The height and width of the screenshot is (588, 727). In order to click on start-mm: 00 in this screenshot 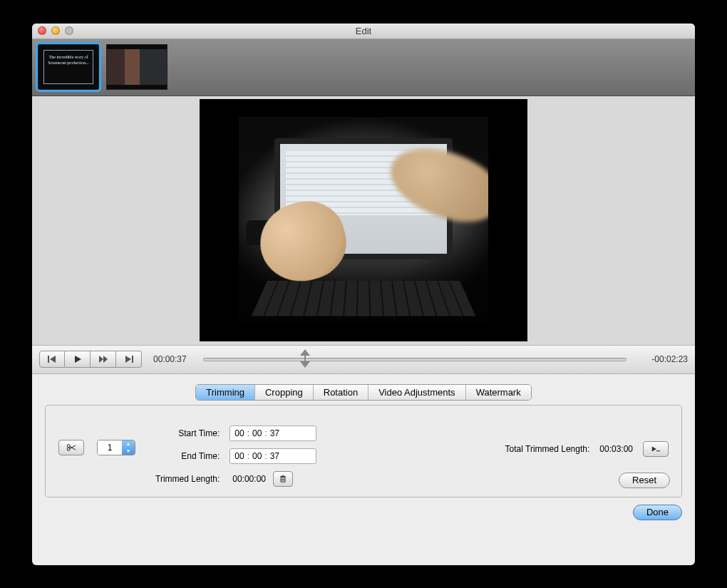, I will do `click(257, 433)`.